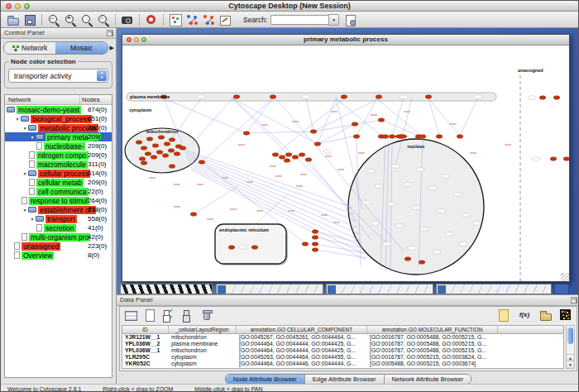 The width and height of the screenshot is (579, 392). Describe the element at coordinates (566, 315) in the screenshot. I see `attribute-matrix-icon` at that location.